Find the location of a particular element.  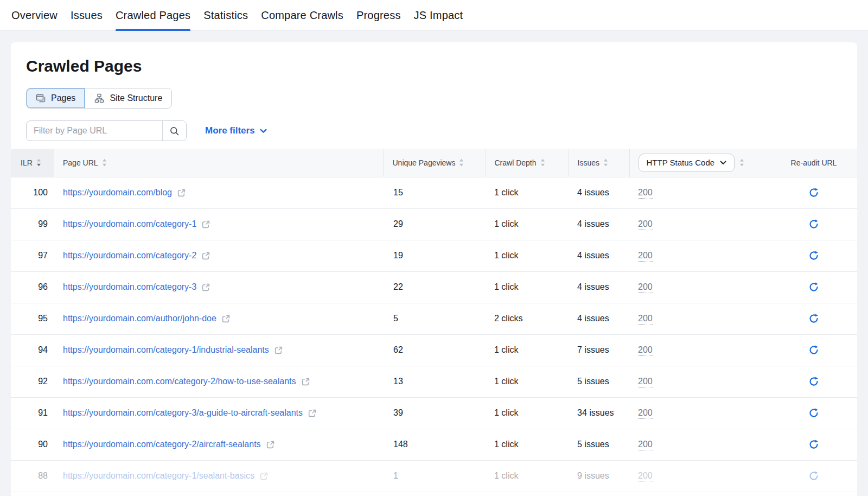

page-title: Crawled Pages is located at coordinates (434, 59).